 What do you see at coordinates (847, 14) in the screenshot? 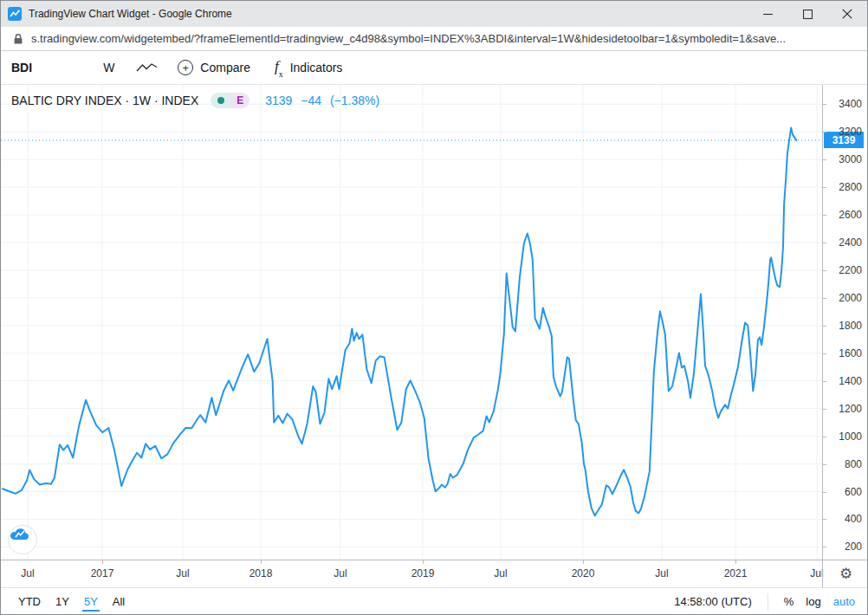
I see `close-icon` at bounding box center [847, 14].